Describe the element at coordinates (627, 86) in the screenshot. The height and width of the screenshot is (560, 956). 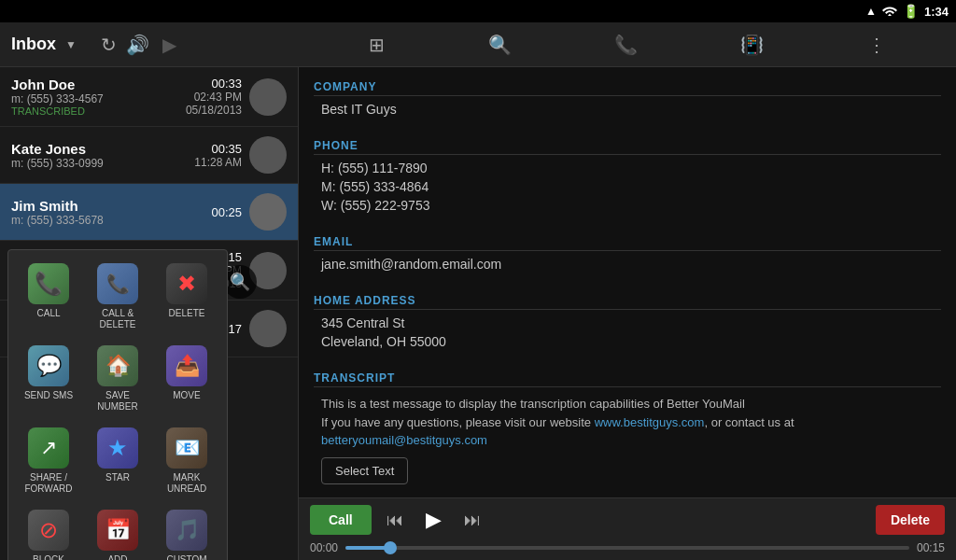
I see `company-header: COMPANY` at that location.